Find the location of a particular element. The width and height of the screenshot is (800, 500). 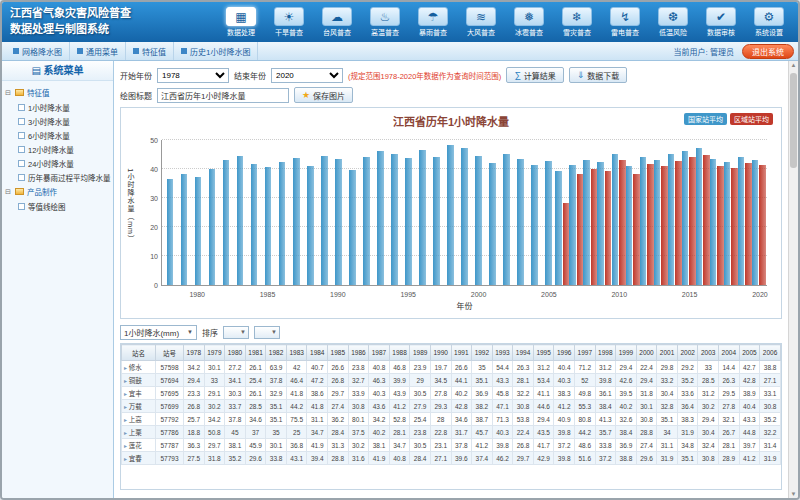

table-row: ▸ 宜春5779327.531.835.229.633.843.139.428.… is located at coordinates (452, 458).